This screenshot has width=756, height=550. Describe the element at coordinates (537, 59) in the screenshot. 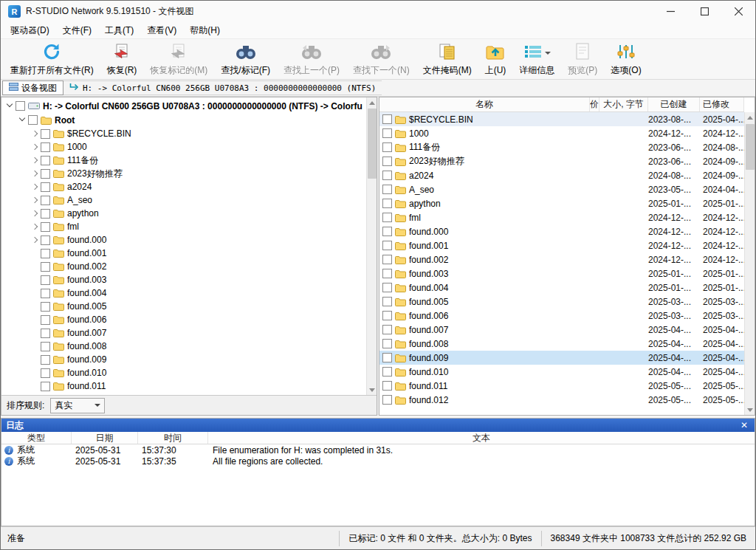

I see `details-view-button: 详细信息` at that location.